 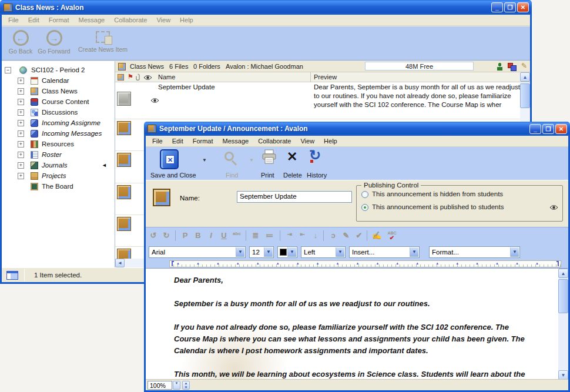 I want to click on indent-icon: ⇥, so click(x=290, y=234).